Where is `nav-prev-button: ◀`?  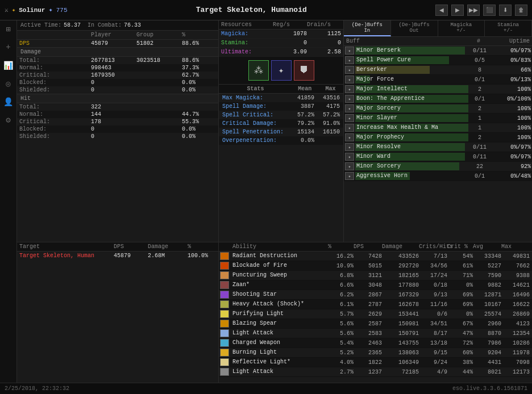 nav-prev-button: ◀ is located at coordinates (442, 10).